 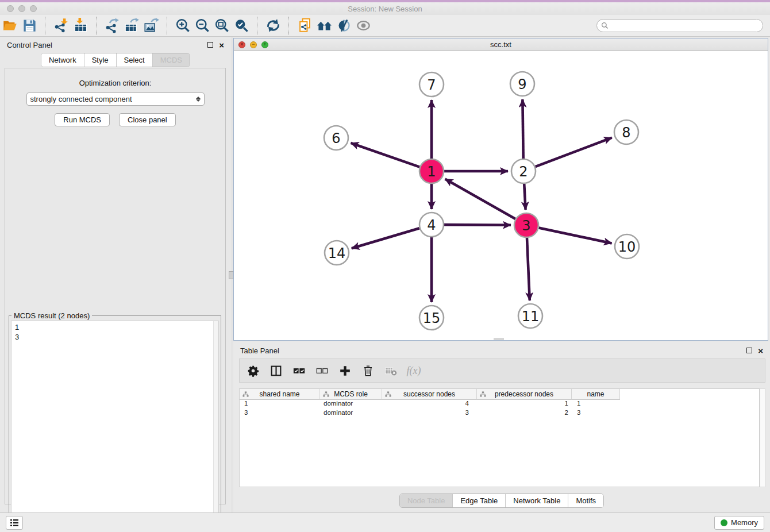 What do you see at coordinates (80, 25) in the screenshot?
I see `import-table-icon` at bounding box center [80, 25].